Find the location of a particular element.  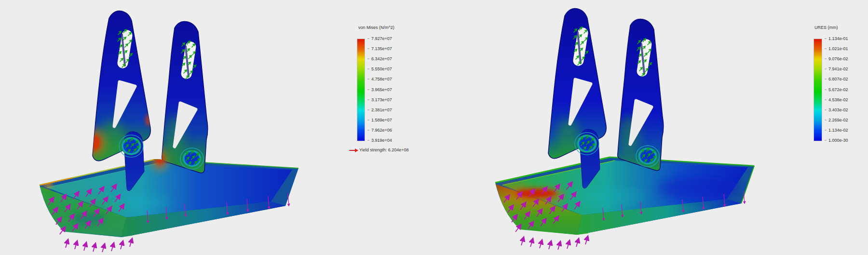

legend-value: 4.758e+07 is located at coordinates (380, 79).